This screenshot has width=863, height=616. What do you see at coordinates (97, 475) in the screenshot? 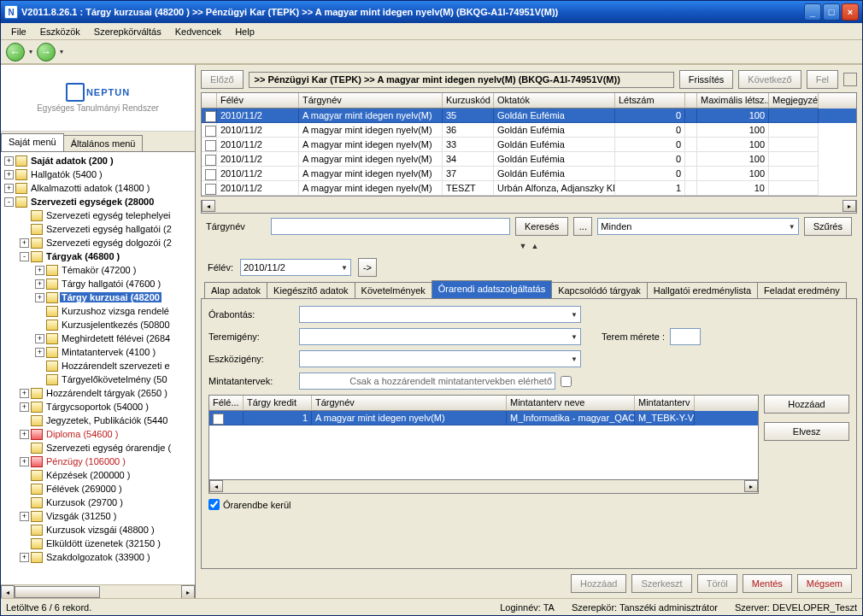
I see `tree-item: Képzések (200000 )` at bounding box center [97, 475].